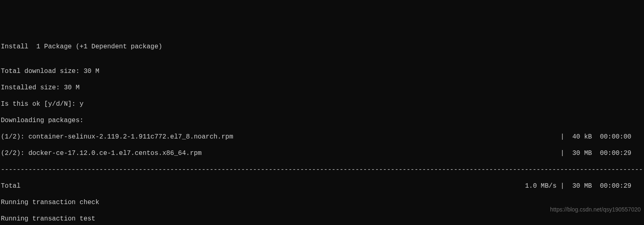  I want to click on pkg2-stats: | 30 MB 00:00:29, so click(602, 153).